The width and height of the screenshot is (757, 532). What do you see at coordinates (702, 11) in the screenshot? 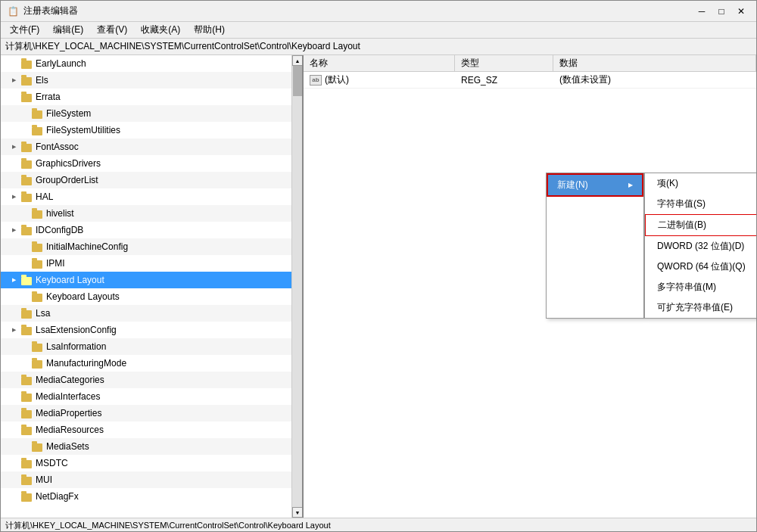
I see `minimize-button: ─` at bounding box center [702, 11].